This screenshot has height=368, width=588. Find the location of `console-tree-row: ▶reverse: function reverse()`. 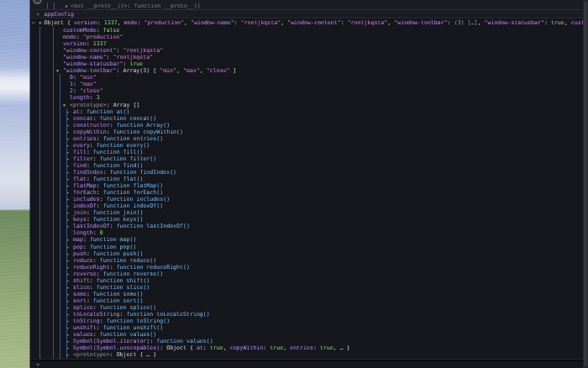

console-tree-row: ▶reverse: function reverse() is located at coordinates (309, 274).